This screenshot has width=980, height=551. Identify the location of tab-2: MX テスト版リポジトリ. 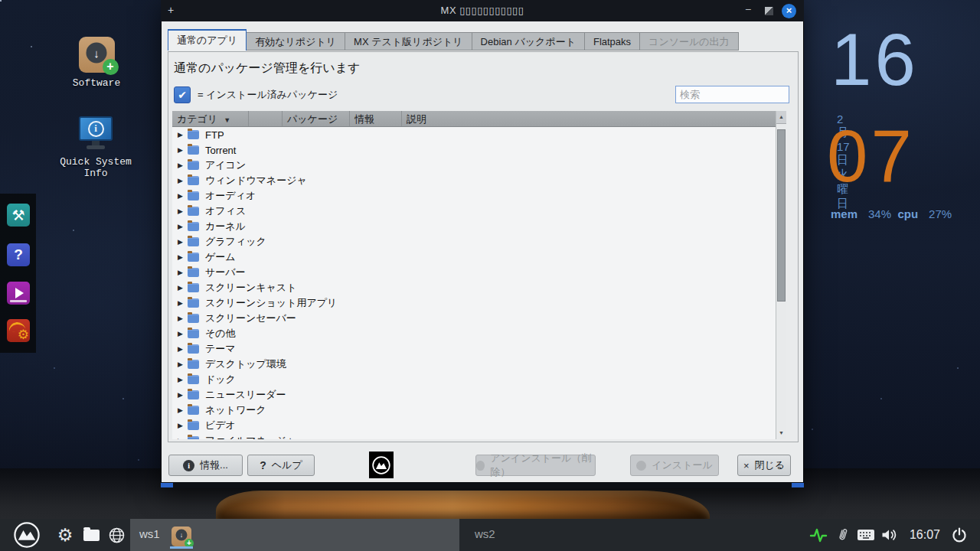
(409, 41).